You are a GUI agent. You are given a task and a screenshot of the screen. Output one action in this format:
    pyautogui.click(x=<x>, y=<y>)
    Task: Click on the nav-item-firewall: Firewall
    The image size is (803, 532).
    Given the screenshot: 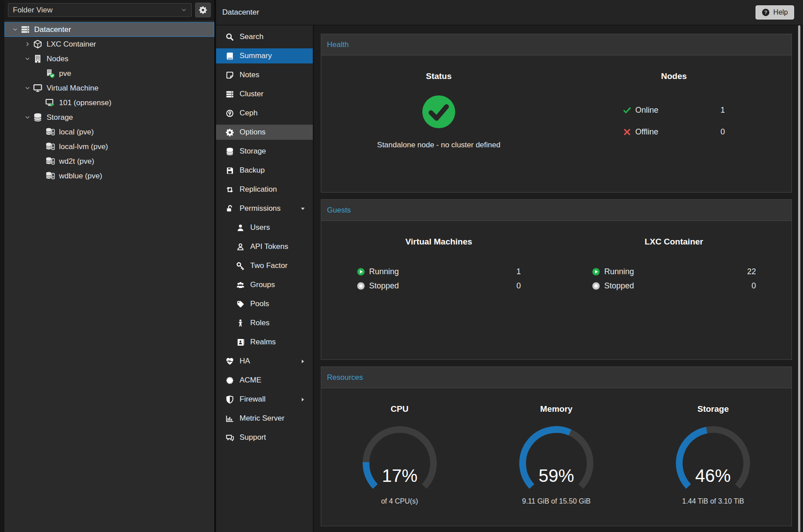 What is the action you would take?
    pyautogui.click(x=264, y=399)
    